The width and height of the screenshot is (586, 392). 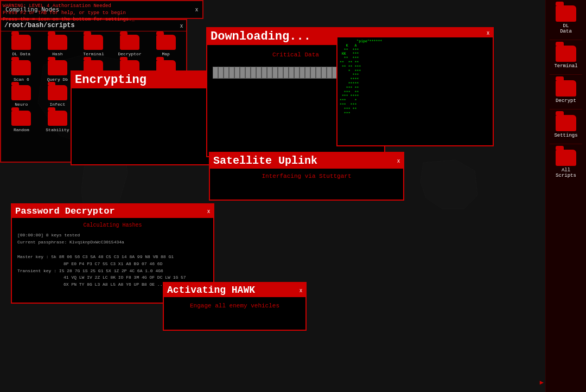 I want to click on hawk-body: Engage all enemy vehicles, so click(x=234, y=305).